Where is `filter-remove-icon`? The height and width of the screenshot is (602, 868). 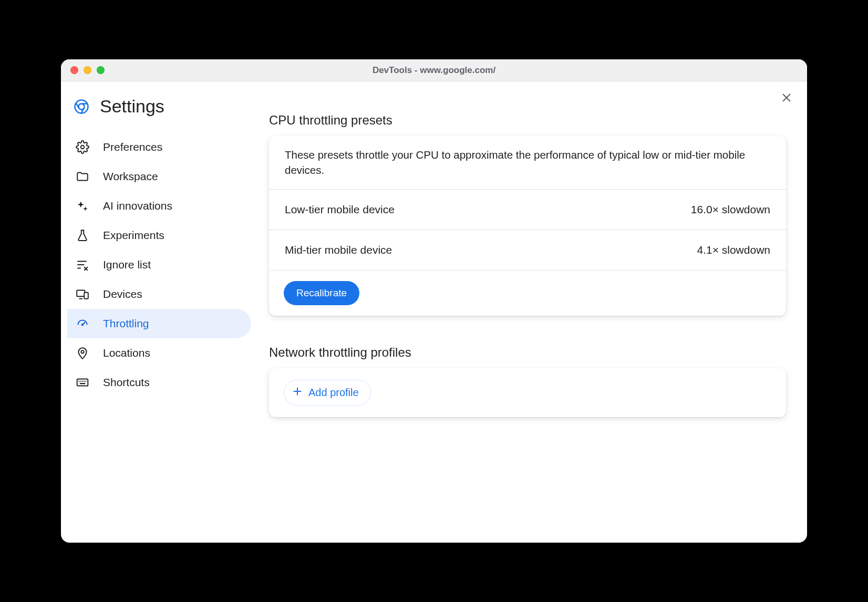
filter-remove-icon is located at coordinates (82, 265).